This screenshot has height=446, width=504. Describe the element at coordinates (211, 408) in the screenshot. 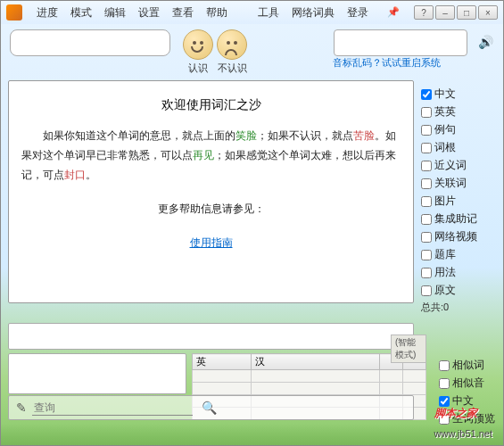

I see `bottom-bar: ✎ 🔍` at that location.